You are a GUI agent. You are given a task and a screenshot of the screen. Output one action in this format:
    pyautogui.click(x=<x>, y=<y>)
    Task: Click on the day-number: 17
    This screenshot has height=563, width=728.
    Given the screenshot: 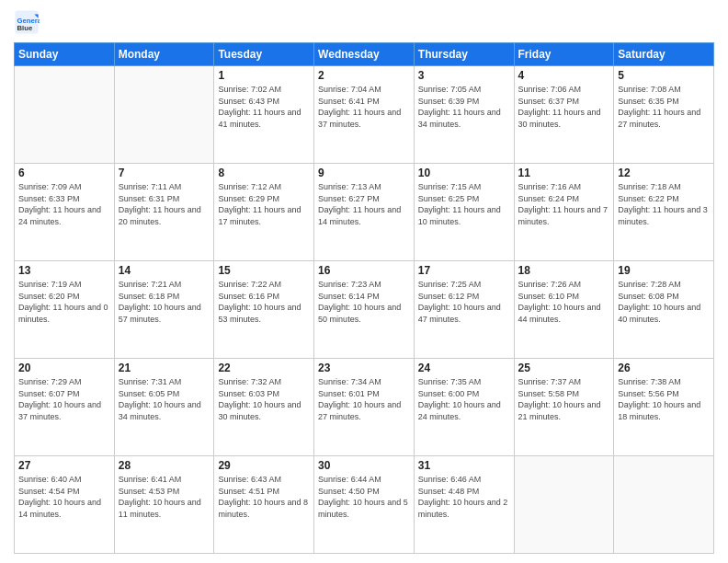 What is the action you would take?
    pyautogui.click(x=464, y=270)
    